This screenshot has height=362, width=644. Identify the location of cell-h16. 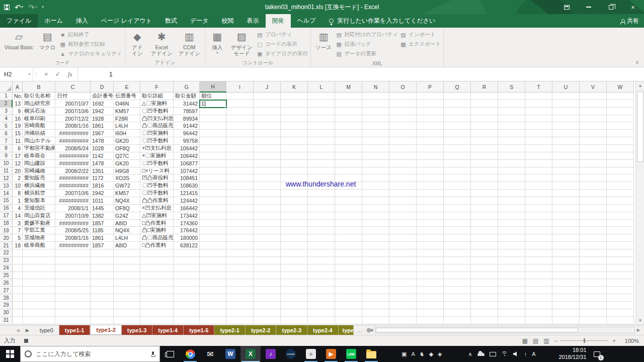
(213, 208).